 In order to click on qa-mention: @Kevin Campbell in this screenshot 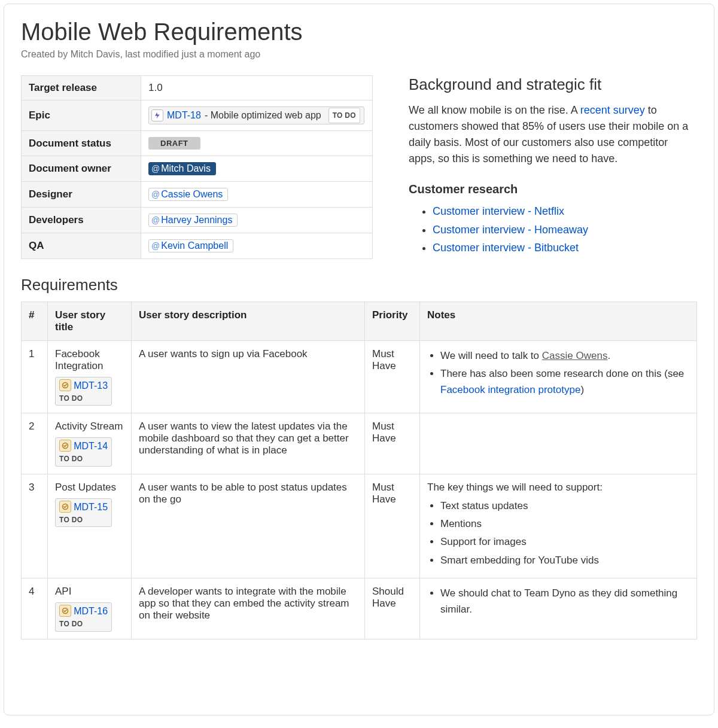, I will do `click(191, 246)`.